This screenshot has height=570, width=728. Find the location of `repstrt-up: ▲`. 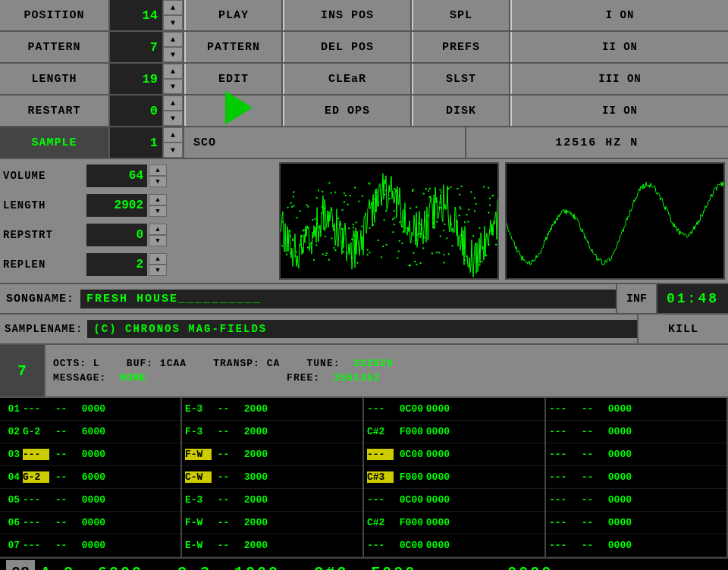

repstrt-up: ▲ is located at coordinates (158, 229).